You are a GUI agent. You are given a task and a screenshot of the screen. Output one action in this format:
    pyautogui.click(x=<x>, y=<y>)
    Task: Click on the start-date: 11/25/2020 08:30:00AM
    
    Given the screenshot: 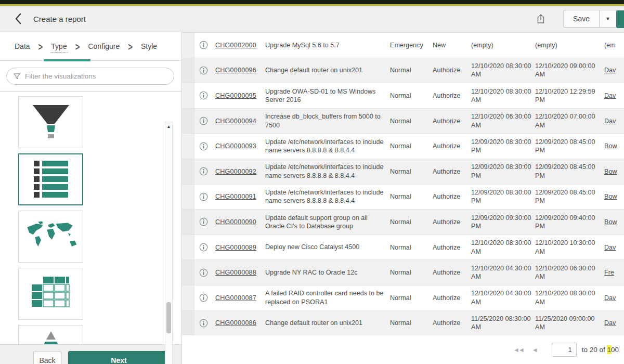 What is the action you would take?
    pyautogui.click(x=503, y=323)
    